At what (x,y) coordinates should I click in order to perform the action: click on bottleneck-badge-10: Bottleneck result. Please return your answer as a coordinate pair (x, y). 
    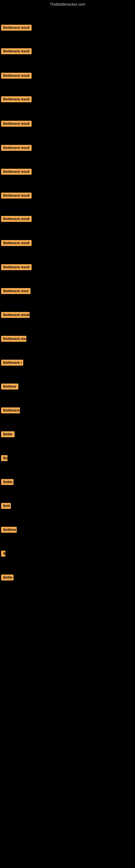
    Looking at the image, I should click on (16, 243).